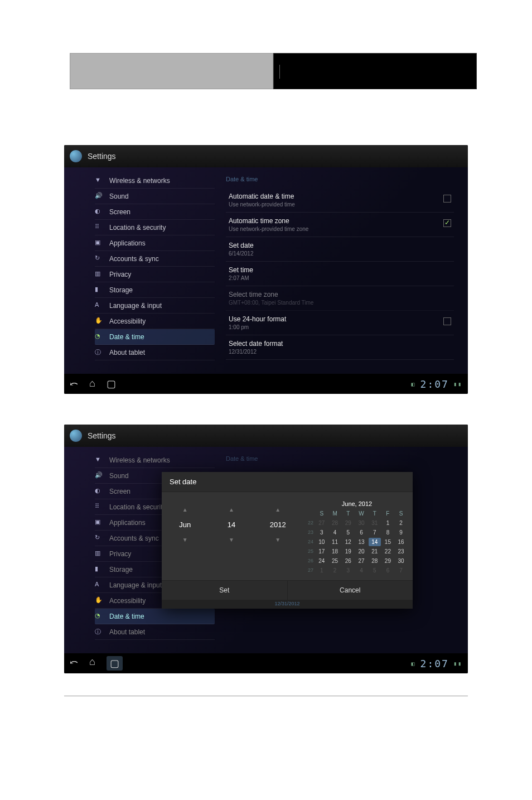  What do you see at coordinates (155, 290) in the screenshot?
I see `sidebar-item-storage: ▮Storage` at bounding box center [155, 290].